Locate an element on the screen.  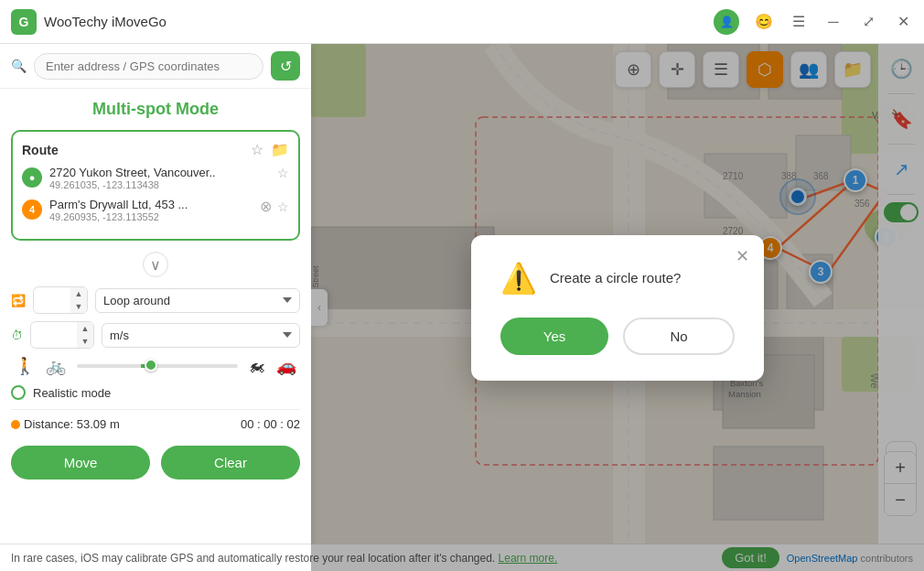
star-empty-icon-4: ☆ is located at coordinates (284, 207).